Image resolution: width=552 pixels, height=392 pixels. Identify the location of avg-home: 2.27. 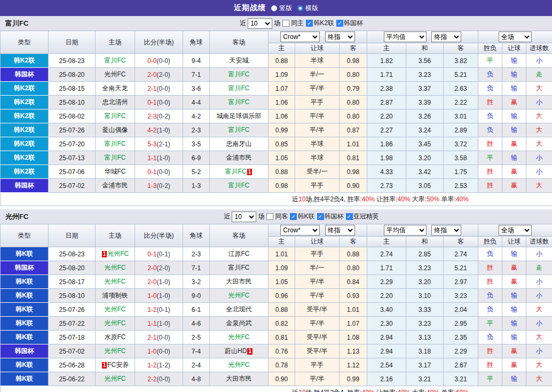
(387, 130).